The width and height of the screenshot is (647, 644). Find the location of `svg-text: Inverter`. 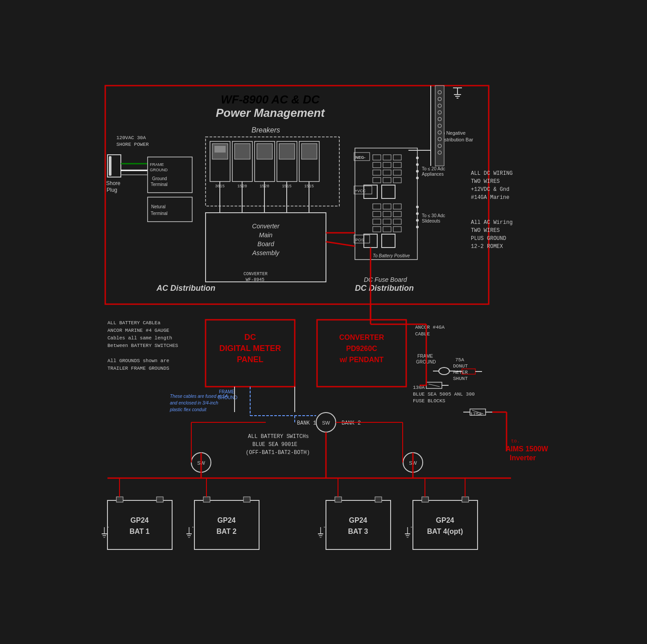

svg-text: Inverter is located at coordinates (523, 458).